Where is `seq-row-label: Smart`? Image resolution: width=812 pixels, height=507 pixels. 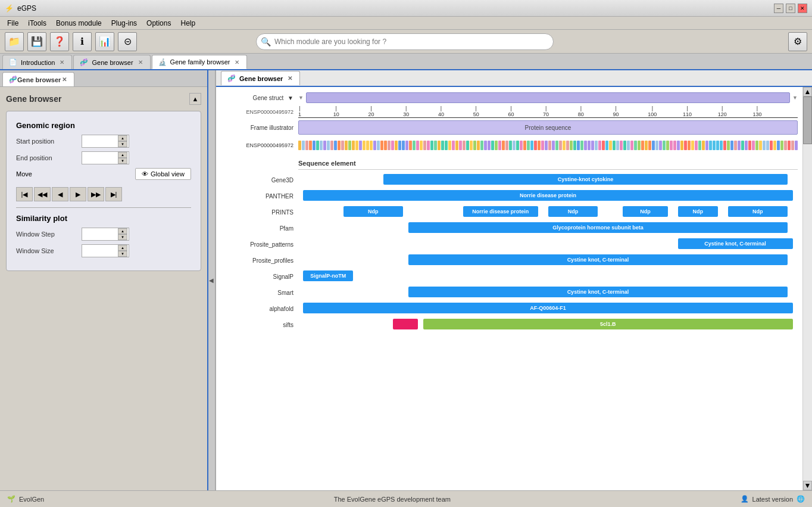 seq-row-label: Smart is located at coordinates (260, 293).